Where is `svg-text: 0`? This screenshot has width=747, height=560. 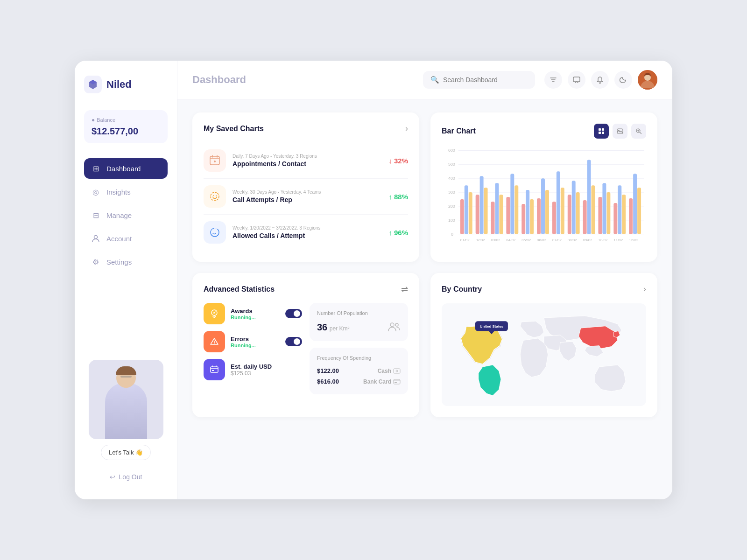
svg-text: 0 is located at coordinates (452, 234).